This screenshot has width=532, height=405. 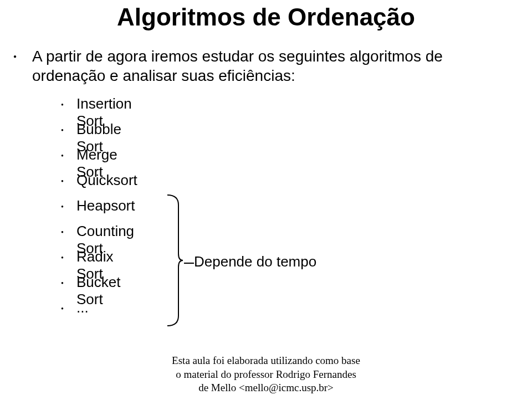 What do you see at coordinates (106, 206) in the screenshot?
I see `list-item-label: Heapsort` at bounding box center [106, 206].